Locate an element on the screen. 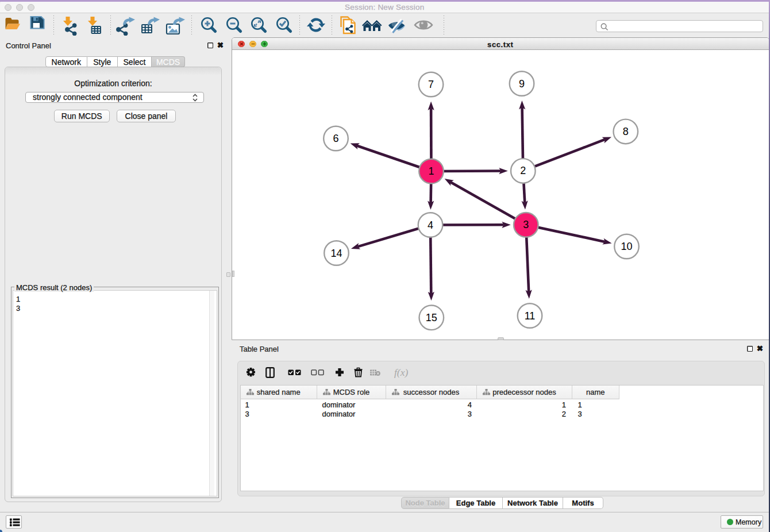 The width and height of the screenshot is (770, 532). svg-text: 11 is located at coordinates (530, 315).